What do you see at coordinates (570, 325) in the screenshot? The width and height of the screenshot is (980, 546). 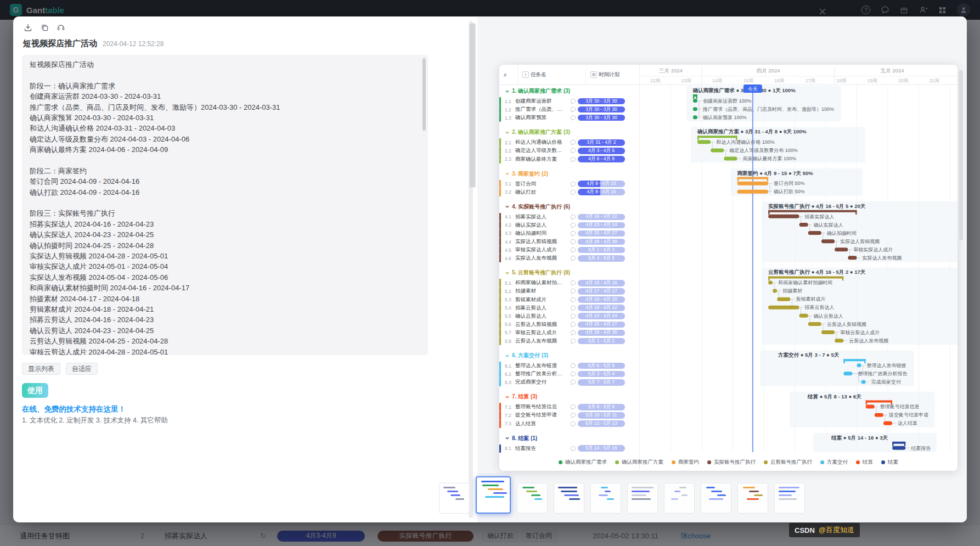 I see `task-row: 5.6云剪达人剪辑视频4月 25 - 4月 27` at bounding box center [570, 325].